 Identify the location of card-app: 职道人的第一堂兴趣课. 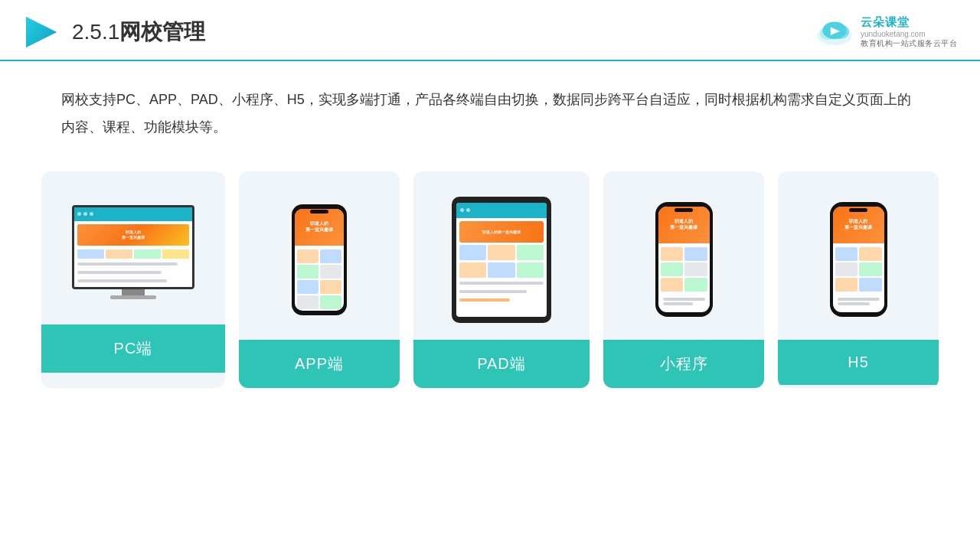
(319, 280).